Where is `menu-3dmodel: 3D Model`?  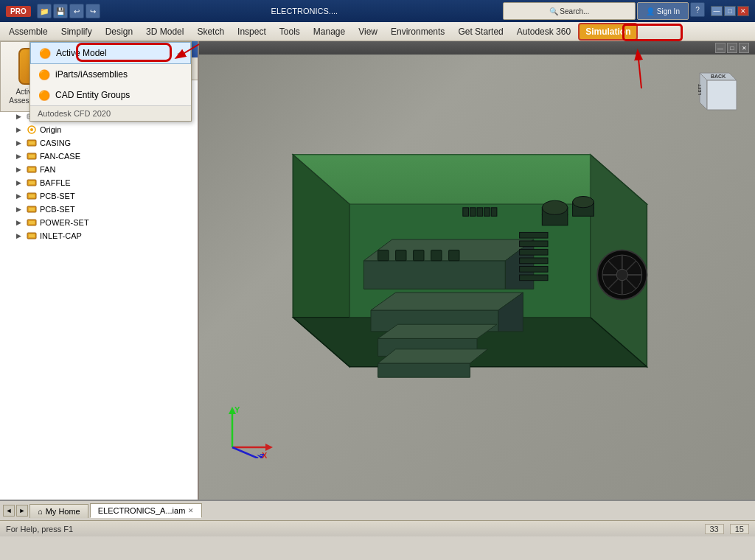
menu-3dmodel: 3D Model is located at coordinates (165, 32).